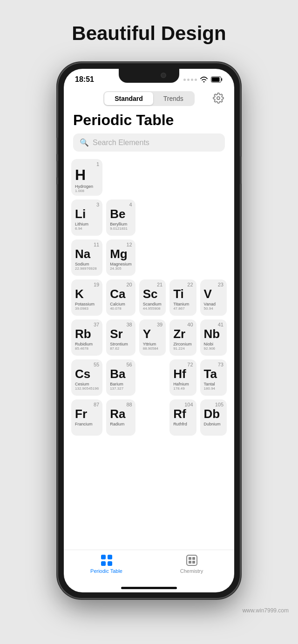  What do you see at coordinates (192, 564) in the screenshot?
I see `tab-chemistry: Chemistry` at bounding box center [192, 564].